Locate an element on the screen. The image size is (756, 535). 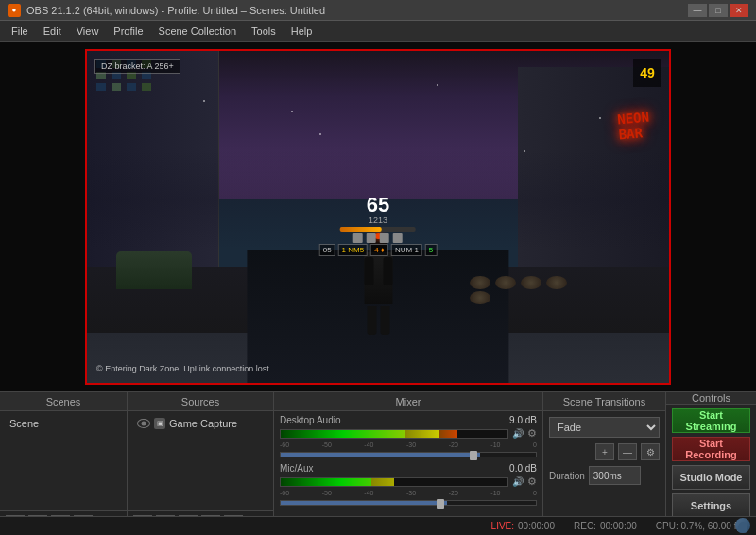
mixer-desktop-vu is located at coordinates (394, 434).